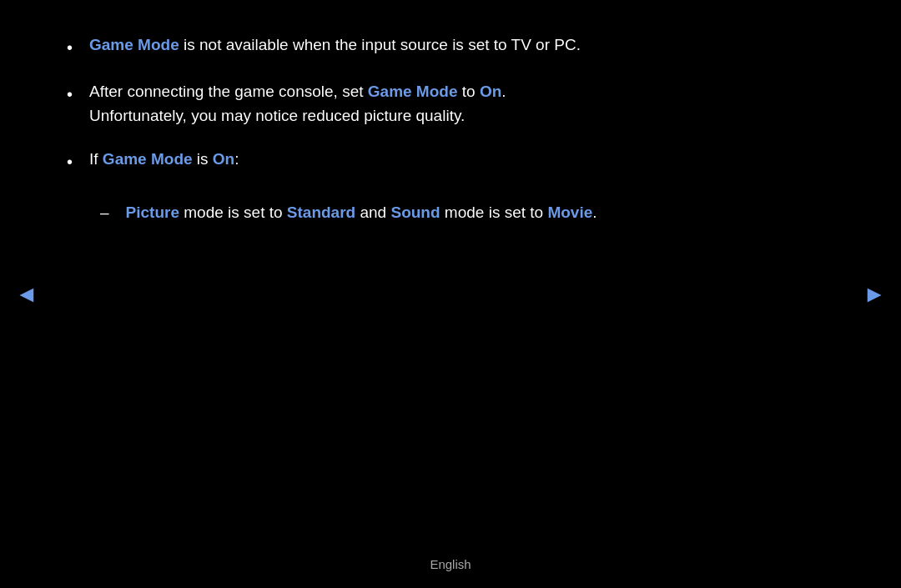 The height and width of the screenshot is (588, 901). Describe the element at coordinates (203, 158) in the screenshot. I see `bullet3-text-middle: is` at that location.